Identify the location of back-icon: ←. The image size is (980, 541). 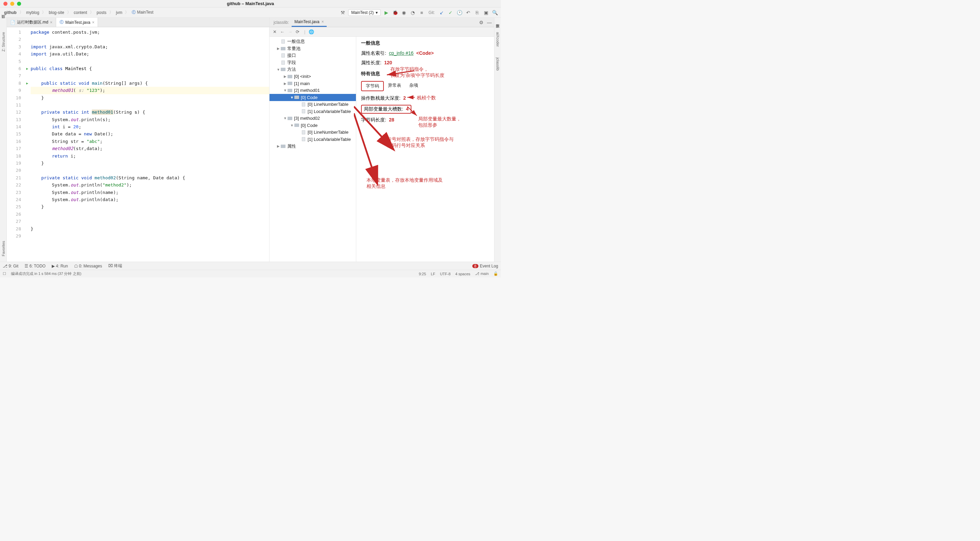
(282, 32).